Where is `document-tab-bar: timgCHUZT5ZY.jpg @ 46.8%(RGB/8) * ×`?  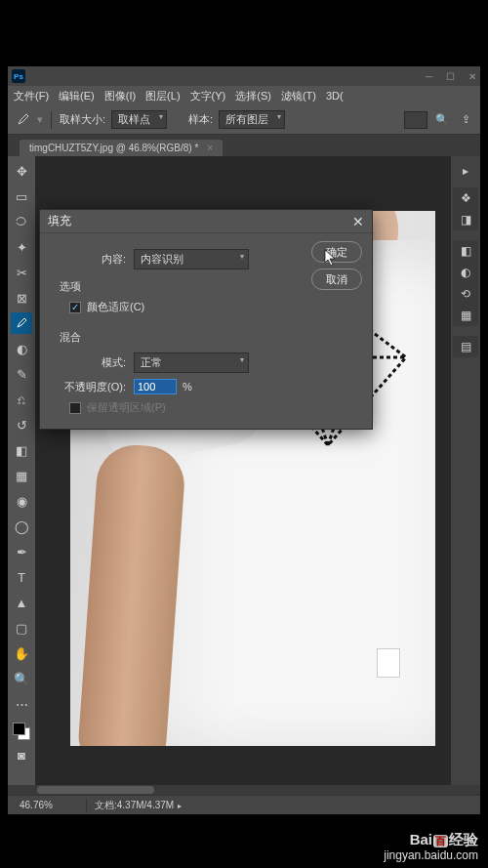 document-tab-bar: timgCHUZT5ZY.jpg @ 46.8%(RGB/8) * × is located at coordinates (244, 145).